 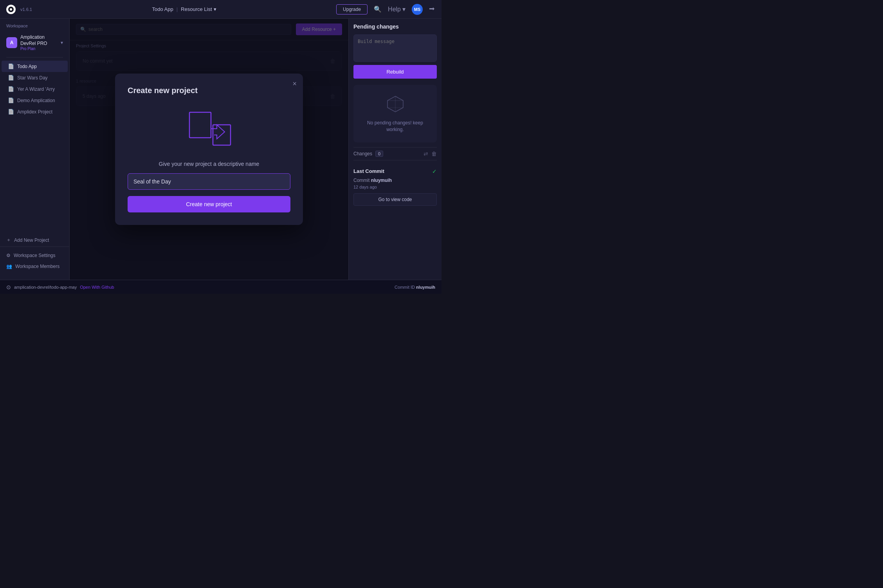 What do you see at coordinates (34, 27) in the screenshot?
I see `workspace-label: Workspace` at bounding box center [34, 27].